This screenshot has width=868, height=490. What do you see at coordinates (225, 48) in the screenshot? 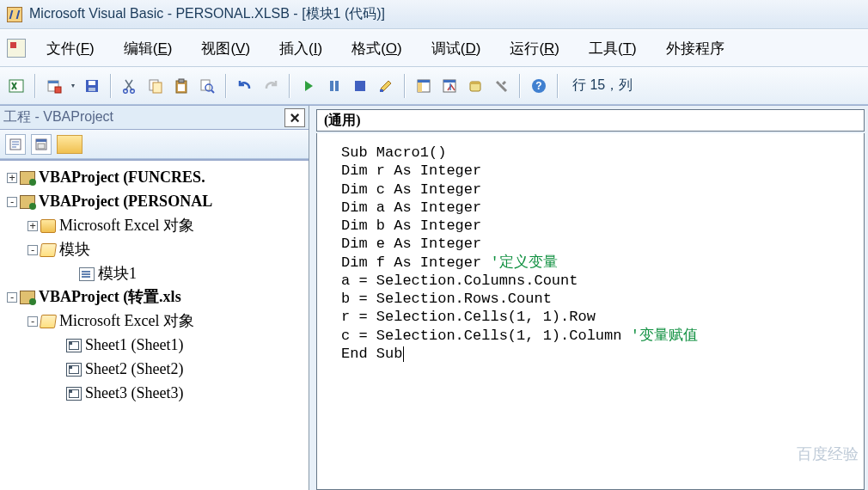
I see `menu-view: 视图(V)` at bounding box center [225, 48].